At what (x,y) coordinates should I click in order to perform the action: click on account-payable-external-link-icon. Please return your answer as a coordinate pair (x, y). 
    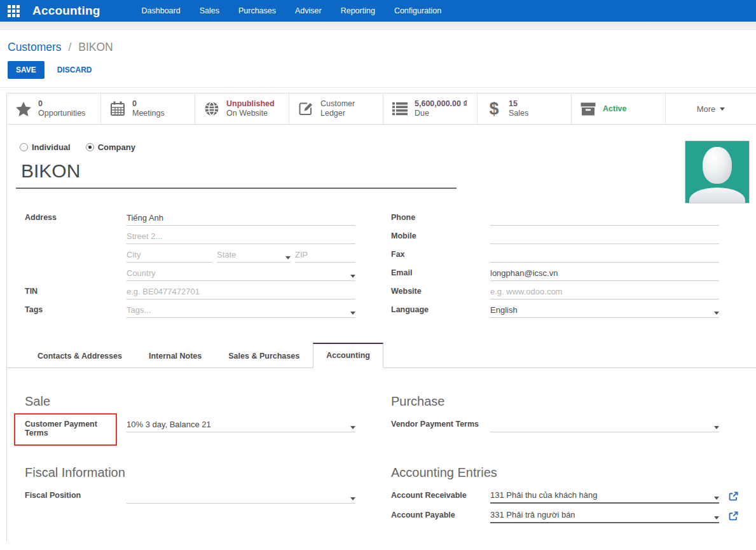
    Looking at the image, I should click on (729, 515).